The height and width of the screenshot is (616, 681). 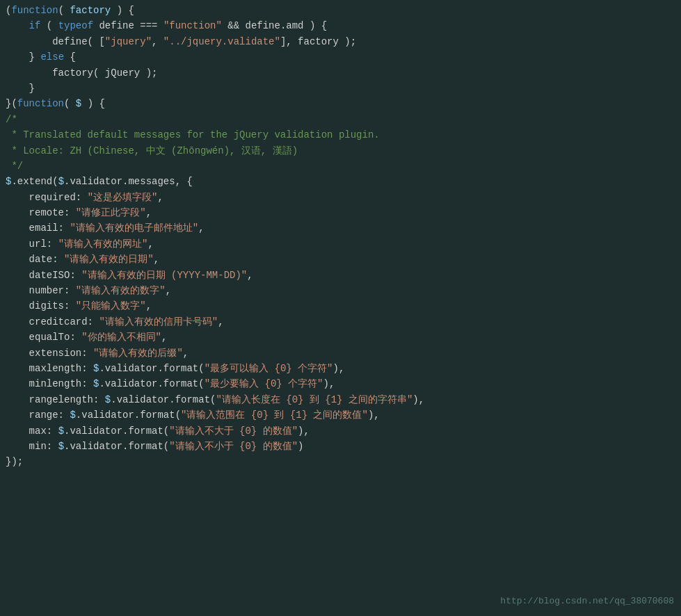 What do you see at coordinates (341, 73) in the screenshot?
I see `code-line-5: factory( jQuery );` at bounding box center [341, 73].